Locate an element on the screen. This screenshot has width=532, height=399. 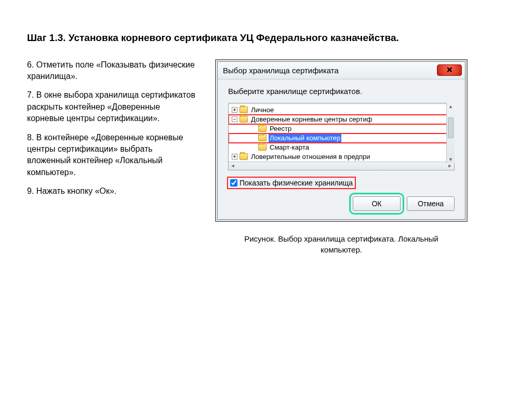
close-button: ✕ is located at coordinates (449, 70).